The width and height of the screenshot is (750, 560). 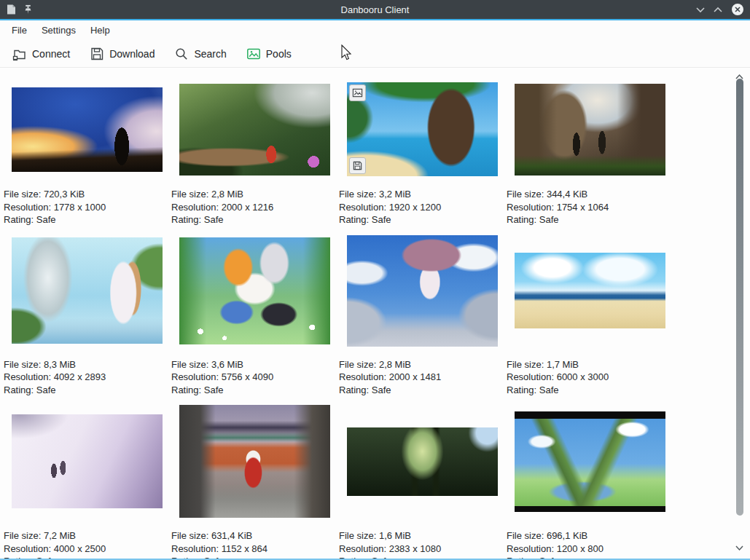 What do you see at coordinates (740, 313) in the screenshot?
I see `vertical-scrollbar` at bounding box center [740, 313].